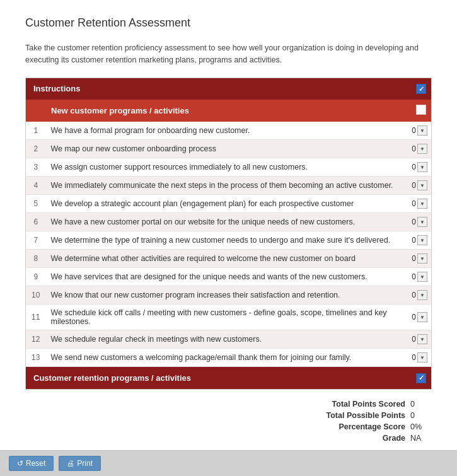 This screenshot has width=457, height=476. What do you see at coordinates (229, 168) in the screenshot?
I see `table-row: 3 We assign customer support resources i…` at bounding box center [229, 168].